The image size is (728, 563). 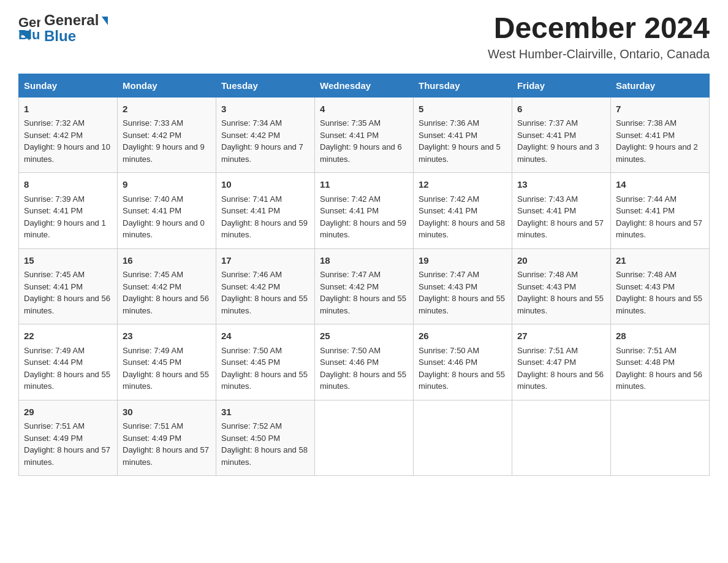 I want to click on sunrise-text: Sunrise: 7:39 AM, so click(x=68, y=199).